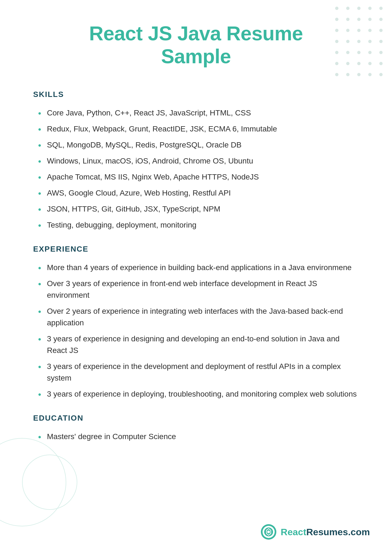 Image resolution: width=392 pixels, height=554 pixels. I want to click on brand-logo-icon, so click(269, 532).